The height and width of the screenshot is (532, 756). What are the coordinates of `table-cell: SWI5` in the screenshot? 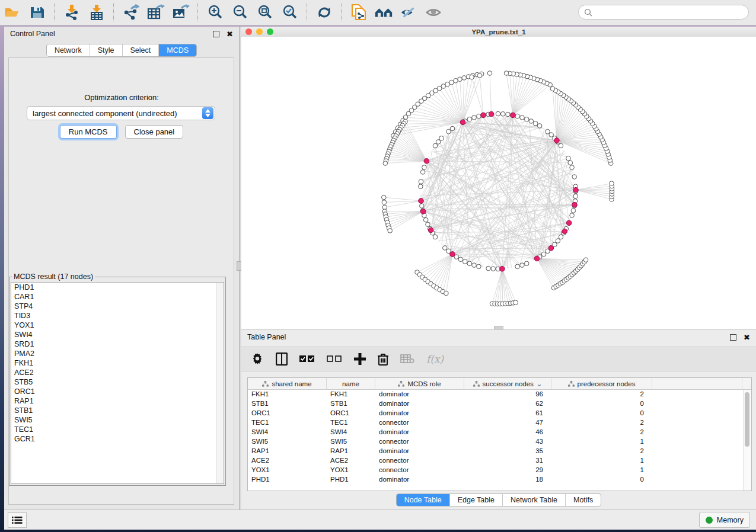 It's located at (287, 442).